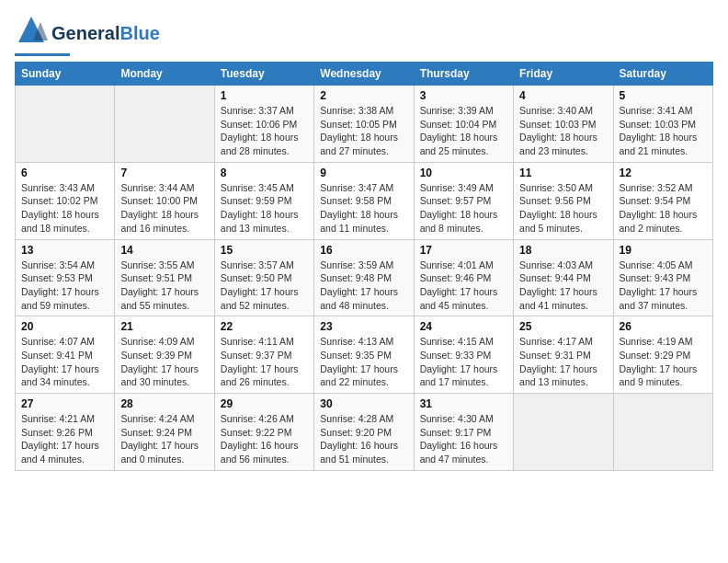  I want to click on day-info: Sunrise: 3:38 AM Sunset: 10:05 PM Daylig…, so click(364, 131).